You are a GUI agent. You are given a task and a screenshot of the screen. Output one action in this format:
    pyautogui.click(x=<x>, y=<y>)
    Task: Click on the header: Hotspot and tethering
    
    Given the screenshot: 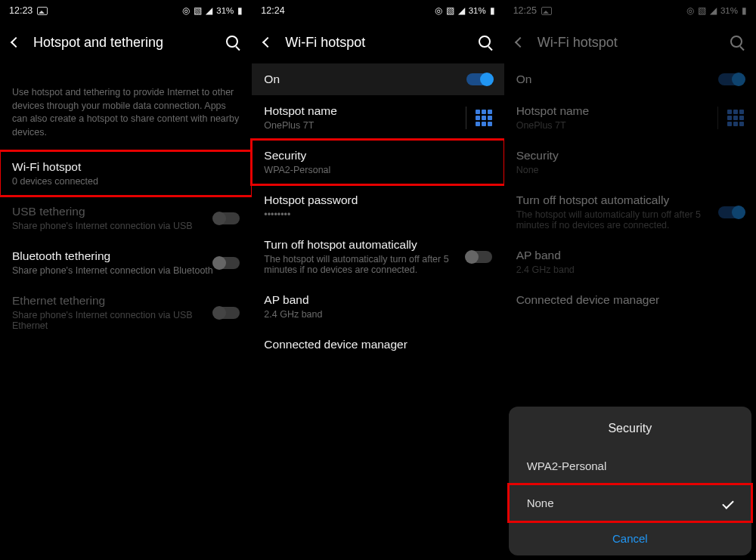 What is the action you would take?
    pyautogui.click(x=125, y=42)
    